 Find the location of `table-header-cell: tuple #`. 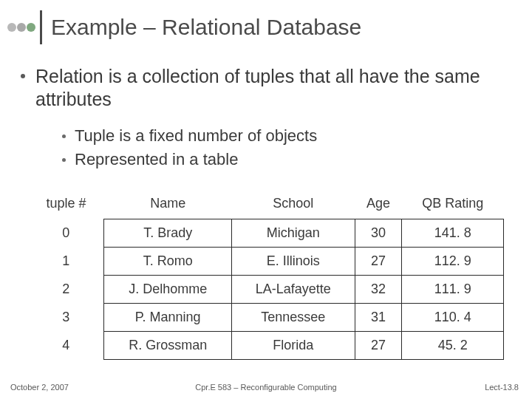

table-header-cell: tuple # is located at coordinates (66, 205).